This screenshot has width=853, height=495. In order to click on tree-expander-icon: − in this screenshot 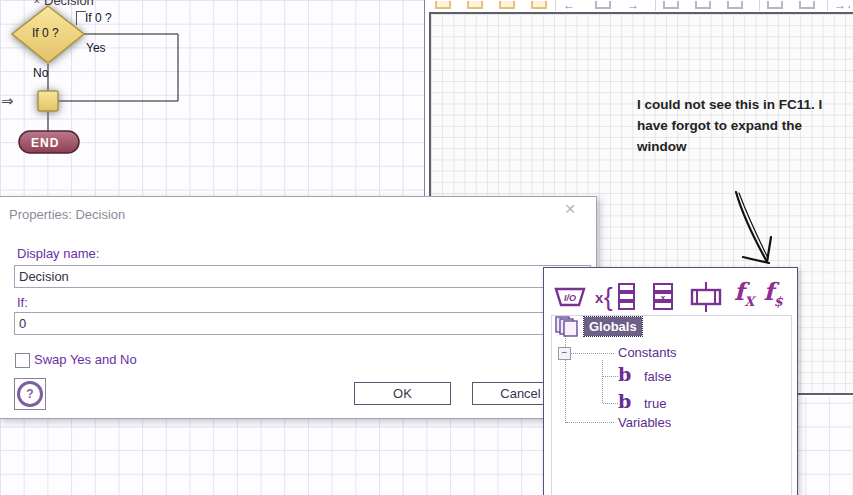, I will do `click(564, 354)`.